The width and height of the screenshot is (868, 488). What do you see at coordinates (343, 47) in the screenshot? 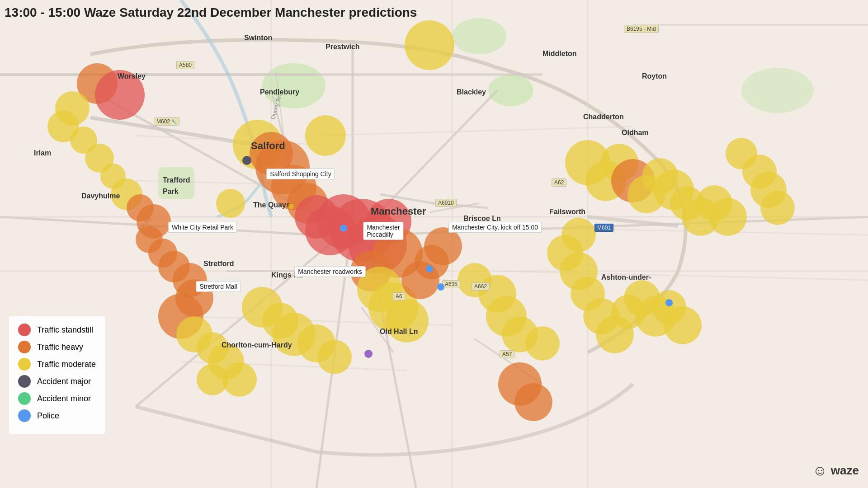
I see `place-name: Prestwich` at bounding box center [343, 47].